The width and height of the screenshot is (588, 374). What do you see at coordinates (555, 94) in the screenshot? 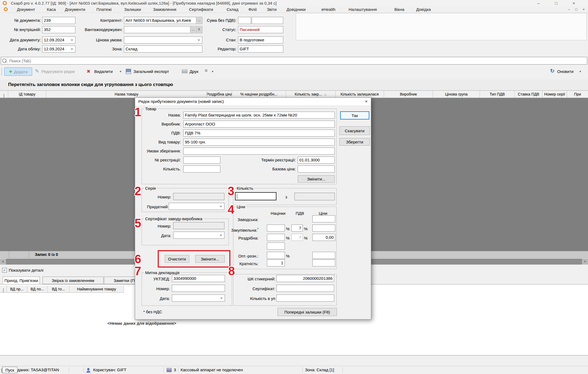
I see `column-nomer-serii: Номер серії` at bounding box center [555, 94].